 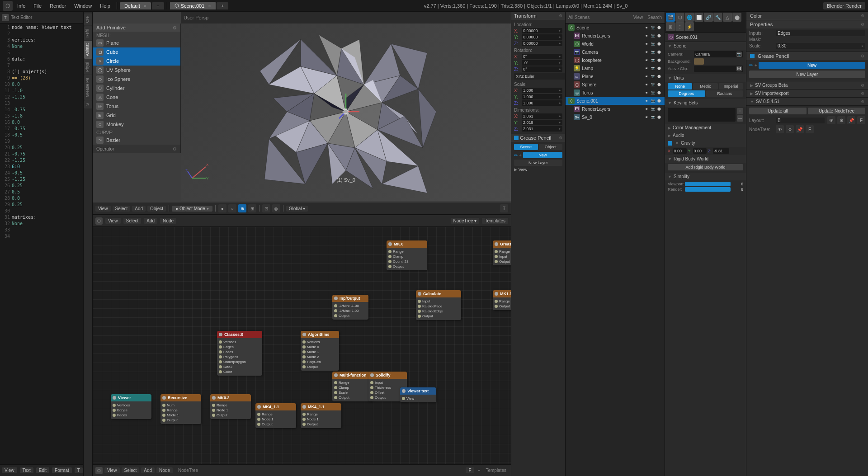 What do you see at coordinates (719, 69) in the screenshot?
I see `active-clip-value: 🎞` at bounding box center [719, 69].